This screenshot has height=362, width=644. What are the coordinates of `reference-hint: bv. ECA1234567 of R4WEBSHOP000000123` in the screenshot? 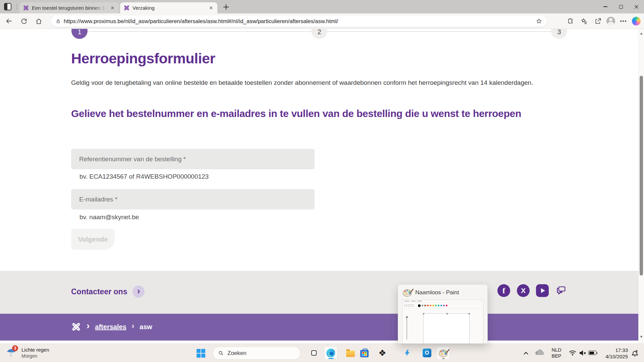 It's located at (144, 177).